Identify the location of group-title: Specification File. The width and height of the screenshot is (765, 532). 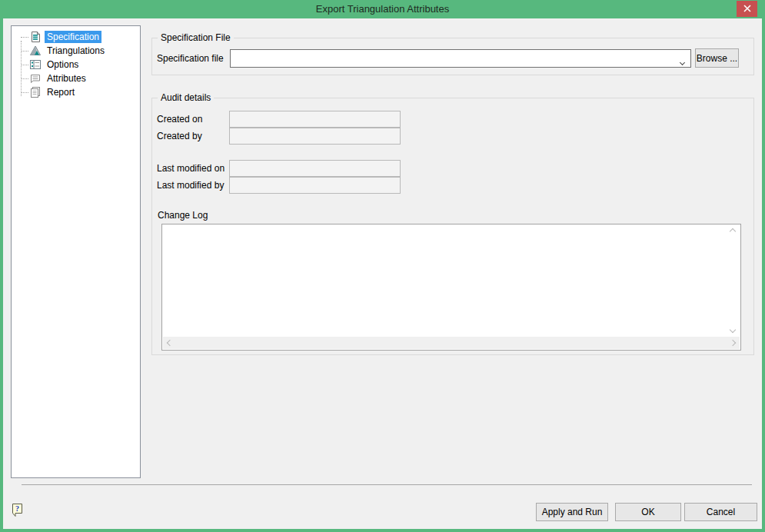
(195, 38).